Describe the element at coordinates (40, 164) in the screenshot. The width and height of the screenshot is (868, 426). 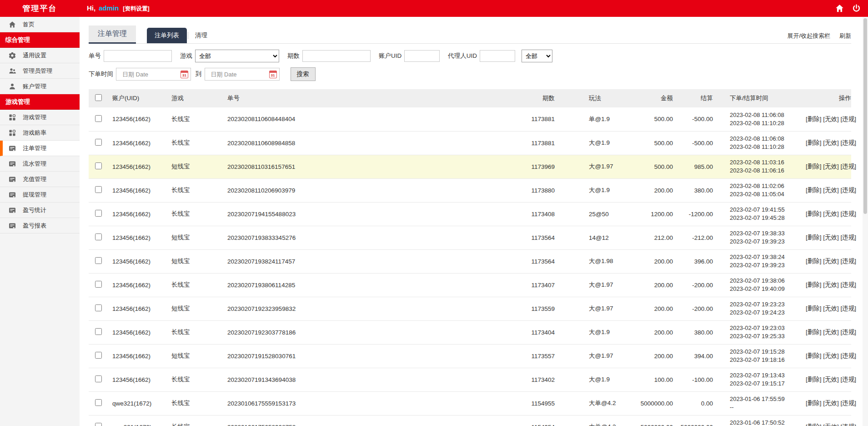
I see `sidebar-item-9: 流水管理` at that location.